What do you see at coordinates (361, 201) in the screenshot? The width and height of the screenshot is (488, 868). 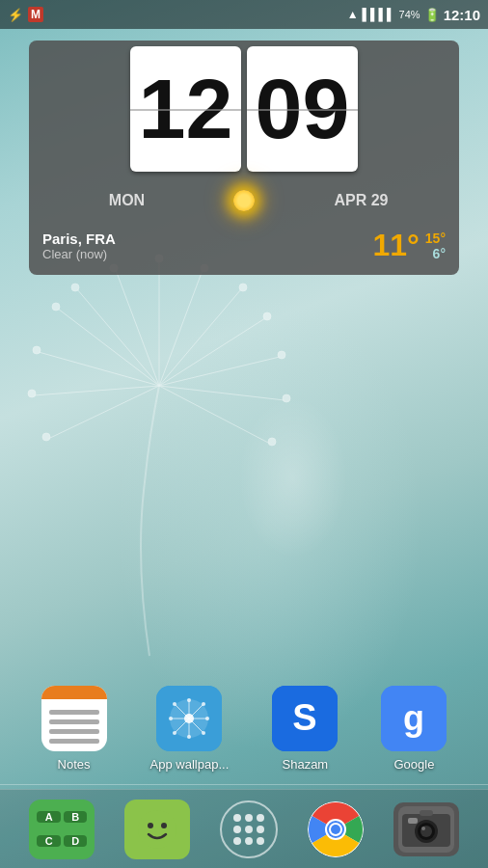 I see `date-label: APR 29` at bounding box center [361, 201].